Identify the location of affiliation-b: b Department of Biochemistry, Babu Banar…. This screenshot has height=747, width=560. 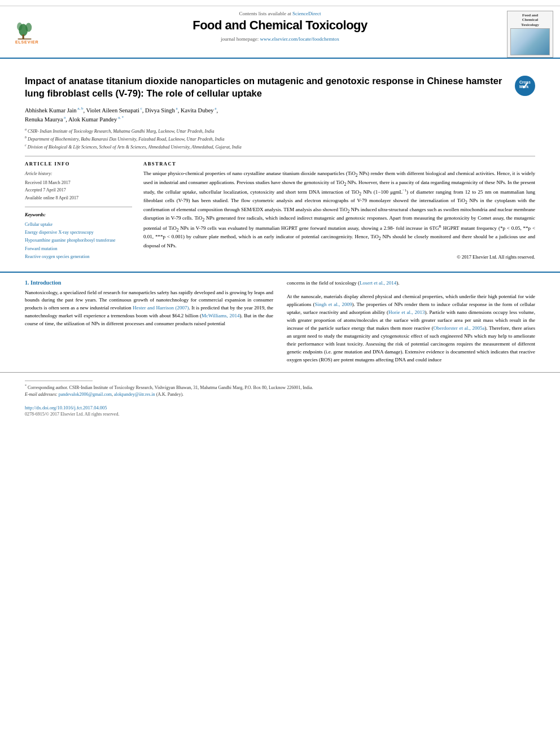
(280, 139).